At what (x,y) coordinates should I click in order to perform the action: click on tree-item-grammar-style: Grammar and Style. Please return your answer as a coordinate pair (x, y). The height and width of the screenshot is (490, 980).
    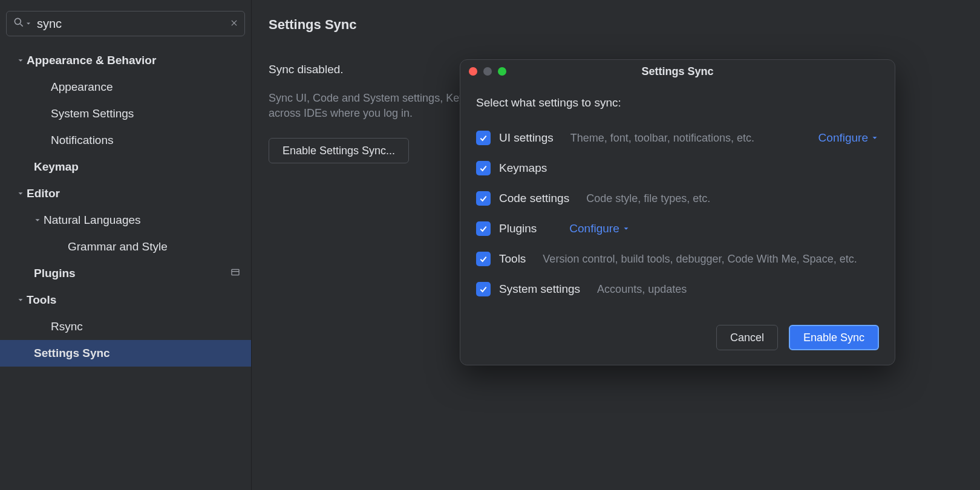
    Looking at the image, I should click on (126, 247).